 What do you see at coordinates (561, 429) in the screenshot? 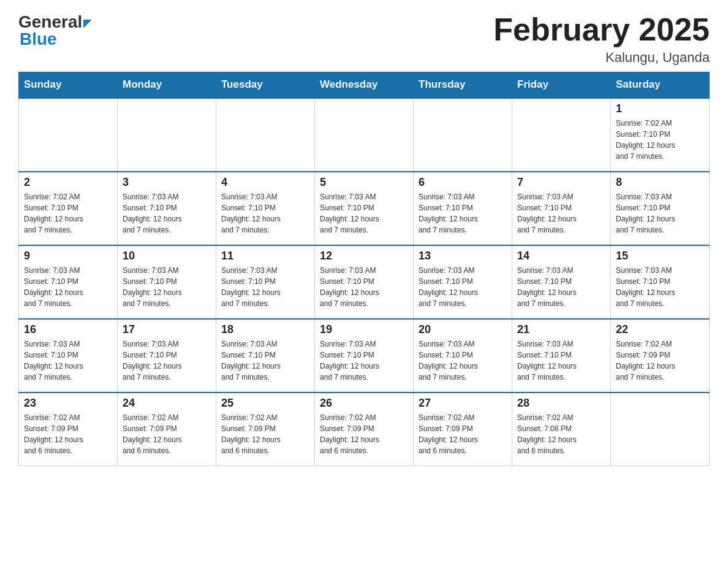
I see `calendar-cell: 28Sunrise: 7:02 AMSunset: 7:08 PMDayligh…` at bounding box center [561, 429].